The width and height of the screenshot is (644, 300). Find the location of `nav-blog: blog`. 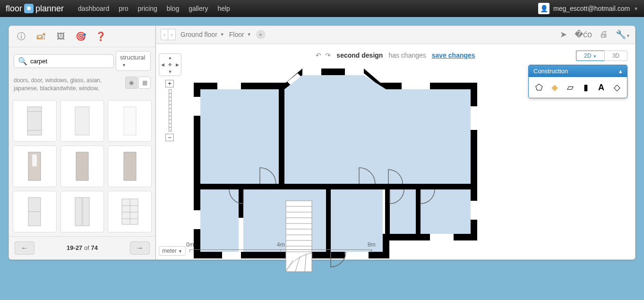

nav-blog: blog is located at coordinates (173, 9).